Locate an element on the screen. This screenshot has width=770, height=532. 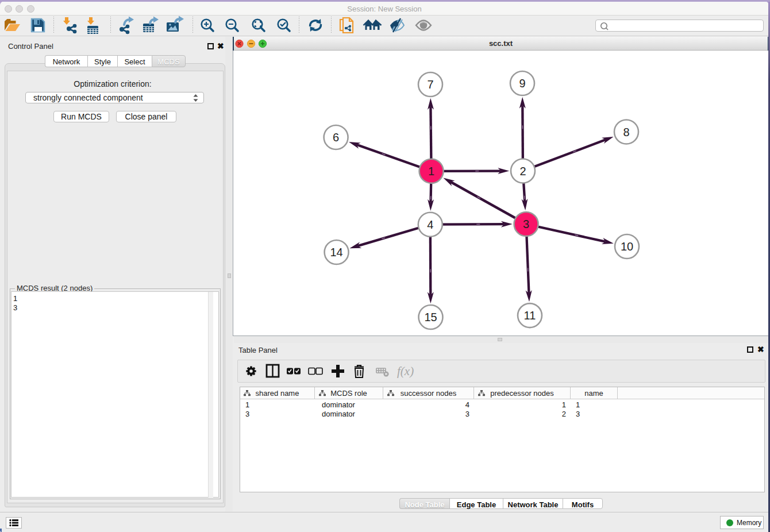
svg-text: 6 is located at coordinates (336, 137).